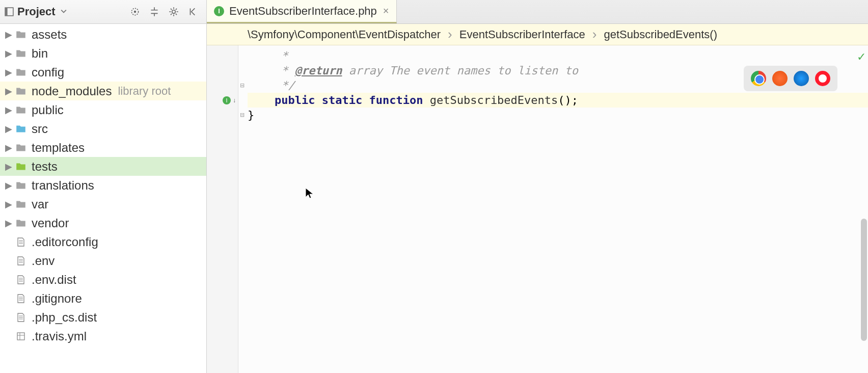 The width and height of the screenshot is (868, 373). What do you see at coordinates (57, 299) in the screenshot?
I see `tree-label: .gitignore` at bounding box center [57, 299].